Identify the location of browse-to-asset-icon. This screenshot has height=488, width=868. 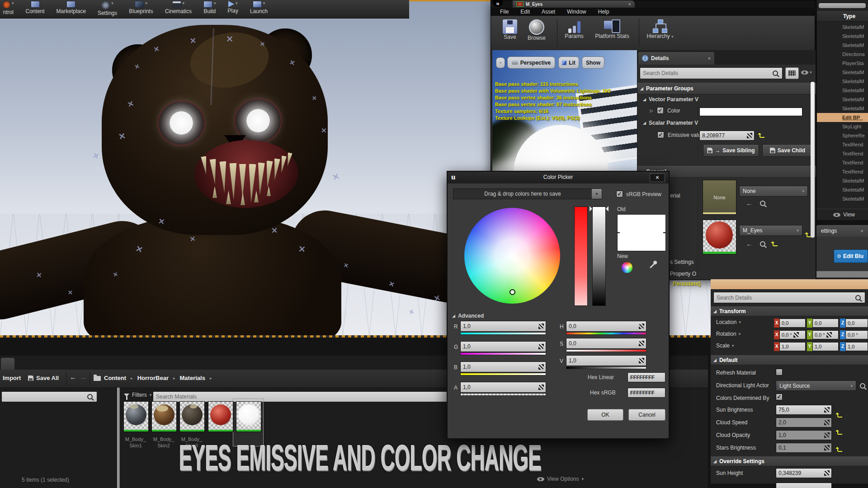
(763, 203).